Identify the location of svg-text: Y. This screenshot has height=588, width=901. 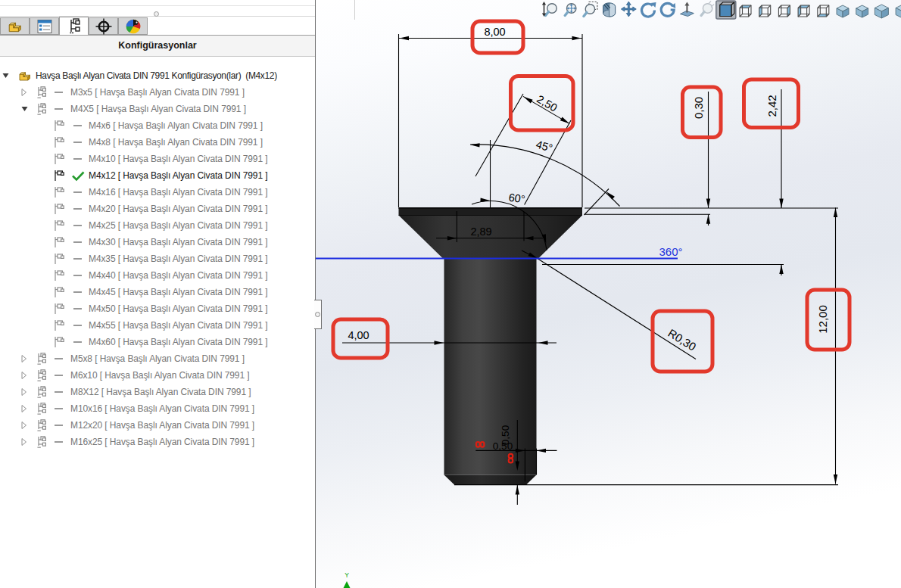
(347, 575).